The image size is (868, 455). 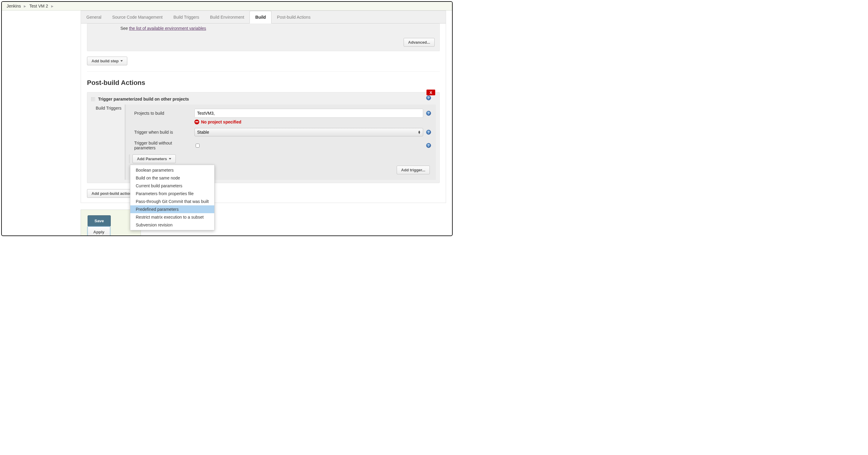 I want to click on post-build-heading: Post-build Actions, so click(x=266, y=83).